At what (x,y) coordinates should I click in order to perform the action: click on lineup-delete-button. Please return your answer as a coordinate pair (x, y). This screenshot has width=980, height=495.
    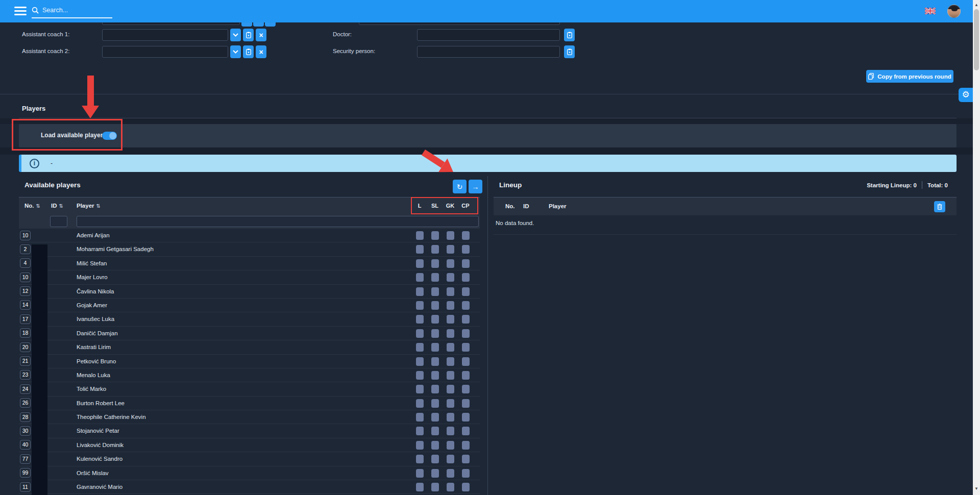
    Looking at the image, I should click on (940, 207).